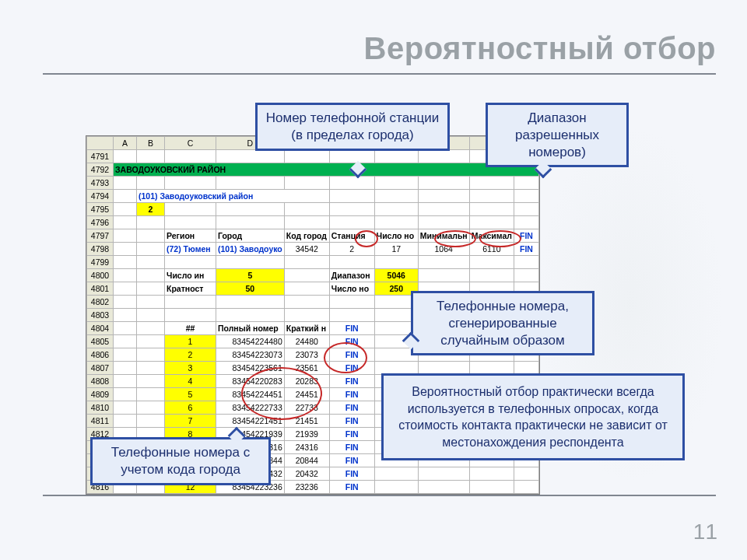 This screenshot has height=560, width=747. Describe the element at coordinates (100, 196) in the screenshot. I see `row-number: 4794` at that location.